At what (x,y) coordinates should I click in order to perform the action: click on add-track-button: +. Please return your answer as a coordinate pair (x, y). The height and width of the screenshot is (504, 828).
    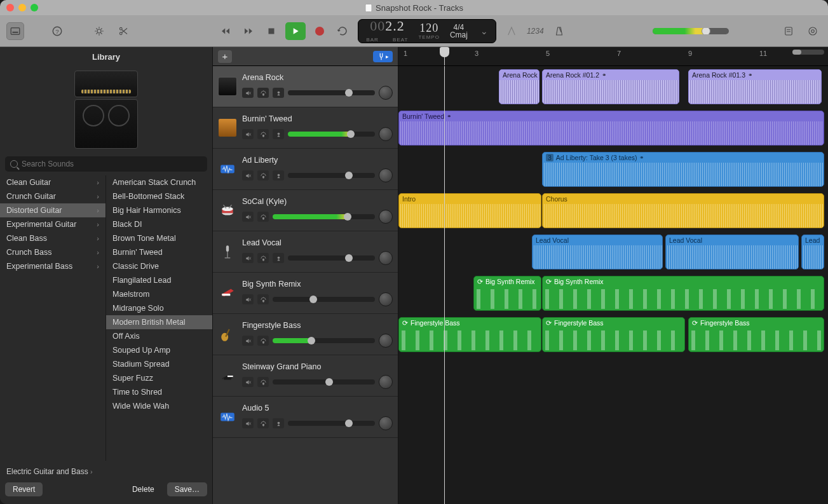
    Looking at the image, I should click on (225, 57).